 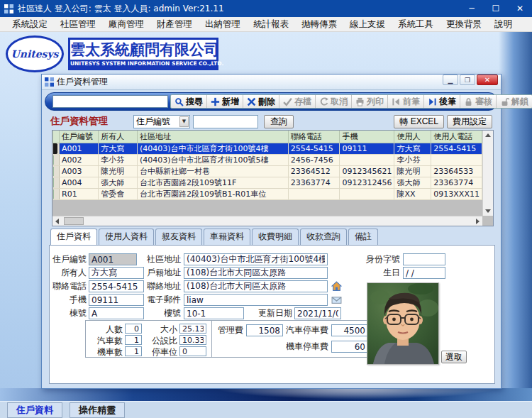 I want to click on table-cell: 0913XXX11, so click(x=457, y=194).